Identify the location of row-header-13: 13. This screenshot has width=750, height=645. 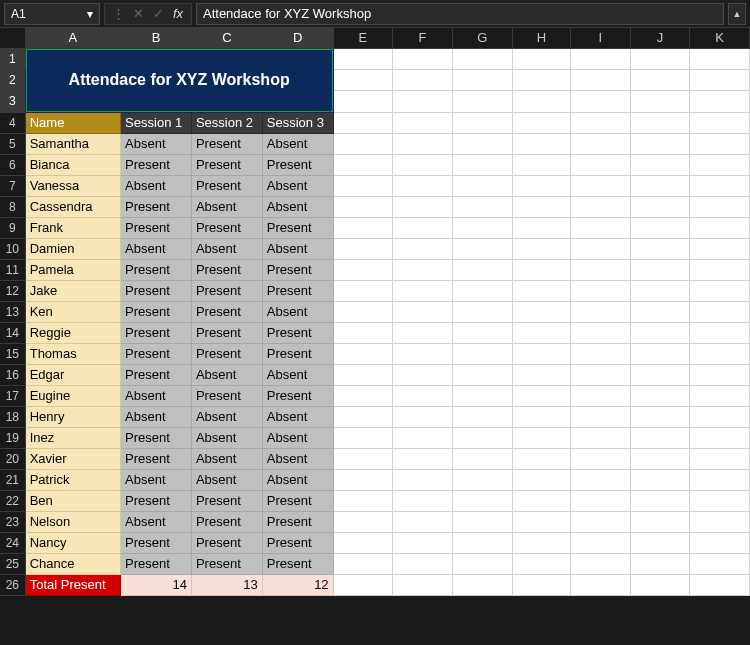
(12, 312).